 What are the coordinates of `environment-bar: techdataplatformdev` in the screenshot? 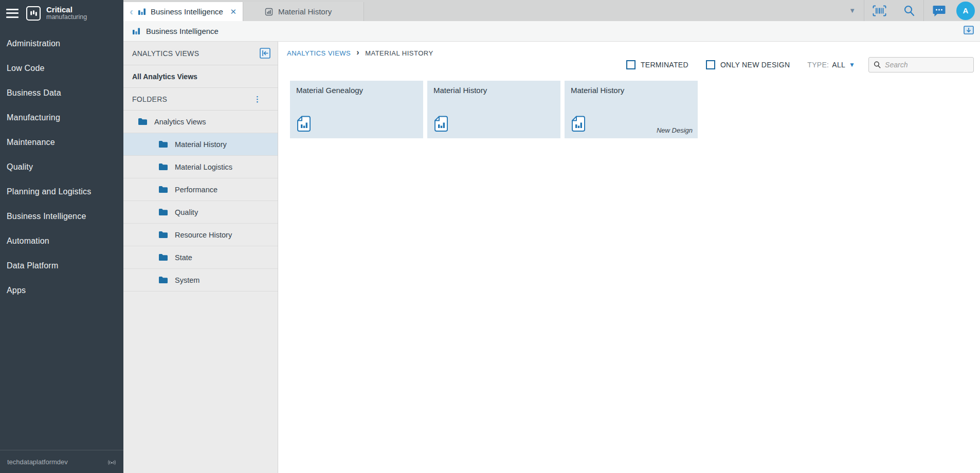 It's located at (62, 462).